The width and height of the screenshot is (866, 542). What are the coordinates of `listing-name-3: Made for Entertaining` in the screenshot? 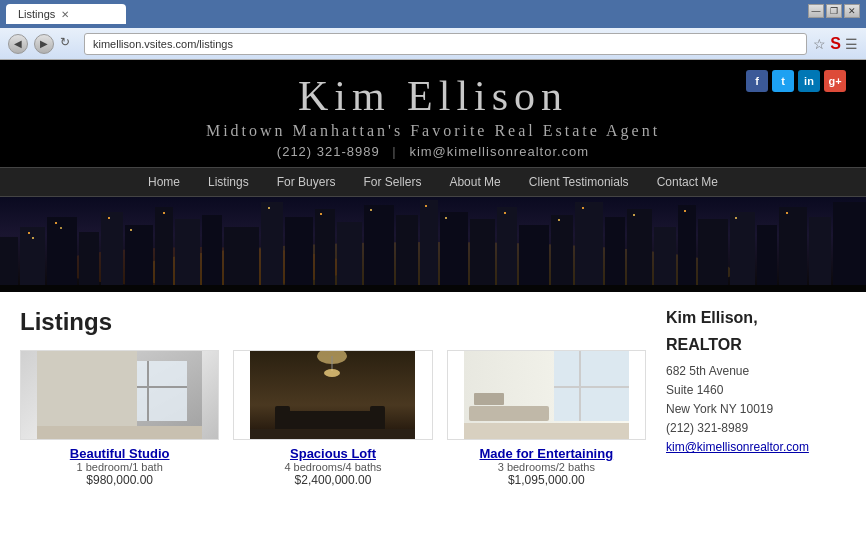 It's located at (546, 454).